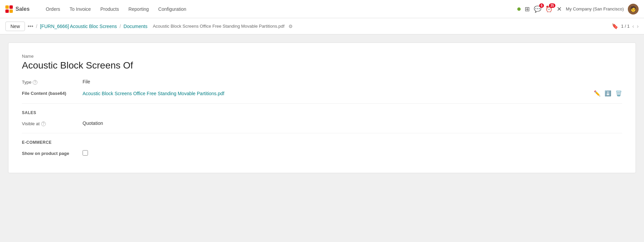 The height and width of the screenshot is (242, 644). What do you see at coordinates (154, 93) in the screenshot?
I see `file-content-value: Acoustic Block Screens Office Free Stand…` at bounding box center [154, 93].